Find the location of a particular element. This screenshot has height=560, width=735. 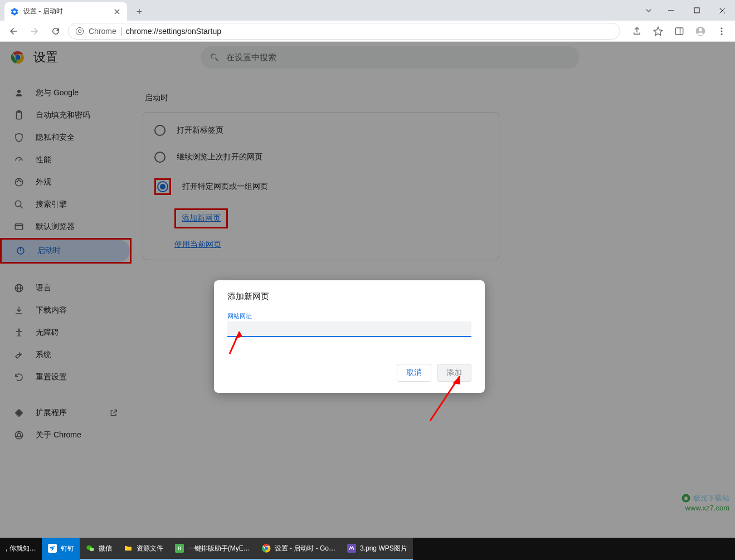

divider is located at coordinates (121, 31).